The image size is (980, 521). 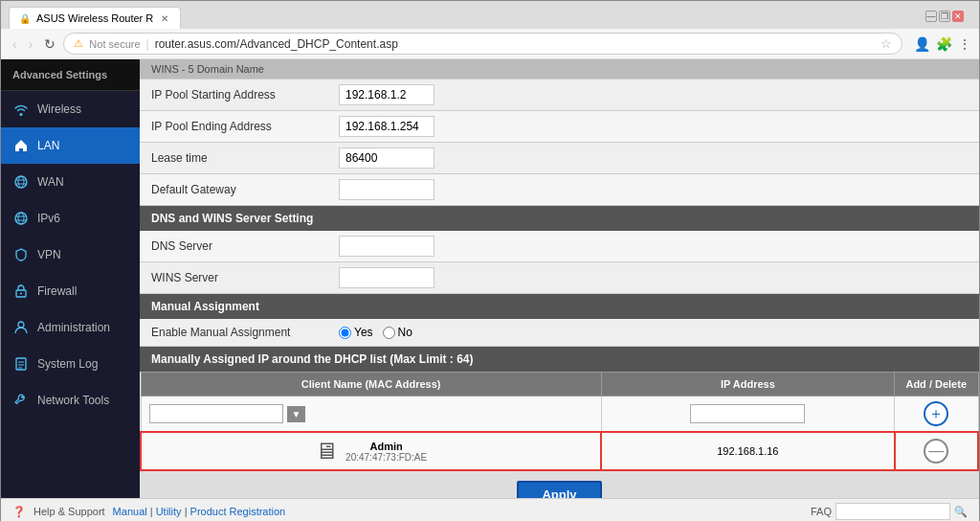 I want to click on dns-section-header: DNS and WINS Server Setting, so click(x=559, y=218).